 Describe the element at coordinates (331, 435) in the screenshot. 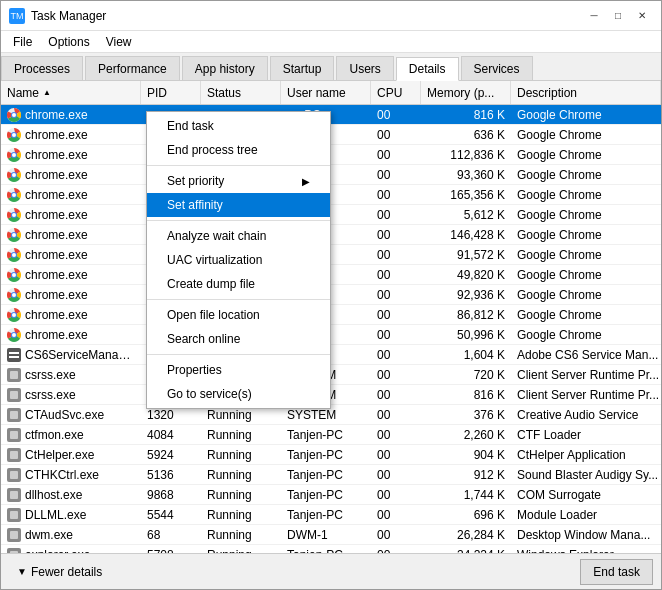

I see `table-row: ctfmon.exe4084RunningTanjen-PC002,260 KC…` at that location.